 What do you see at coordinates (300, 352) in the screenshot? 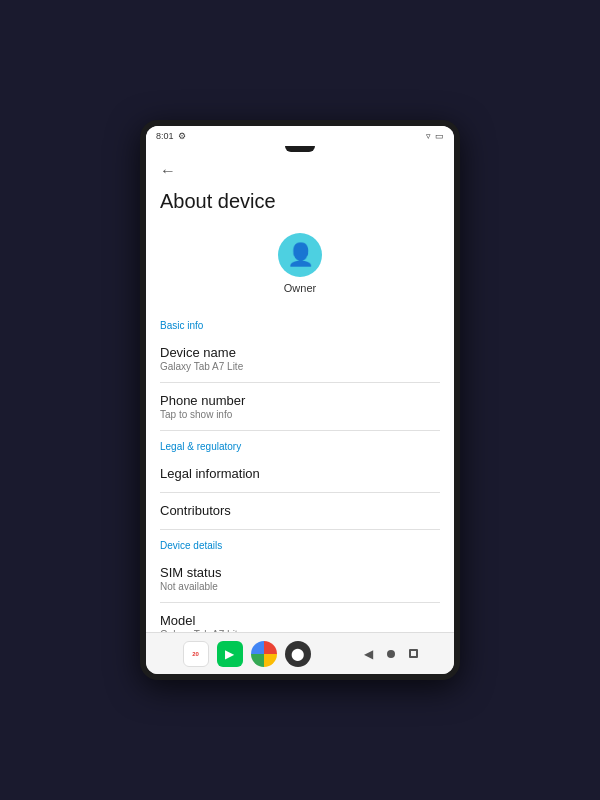
I see `device-name-title: Device name` at bounding box center [300, 352].